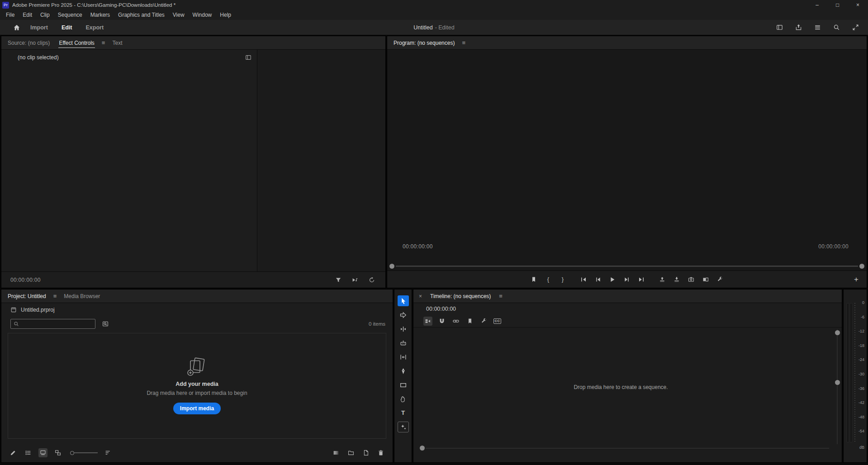 The image size is (868, 465). What do you see at coordinates (624, 448) in the screenshot?
I see `timeline-horizontal-scrollbar` at bounding box center [624, 448].